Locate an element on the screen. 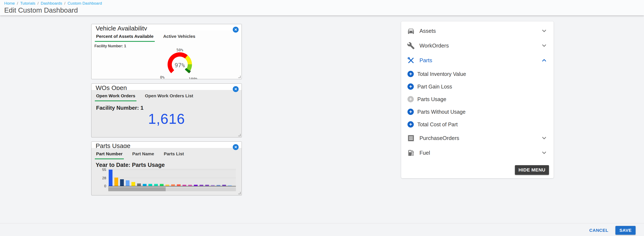  fuel-pump-icon is located at coordinates (411, 153).